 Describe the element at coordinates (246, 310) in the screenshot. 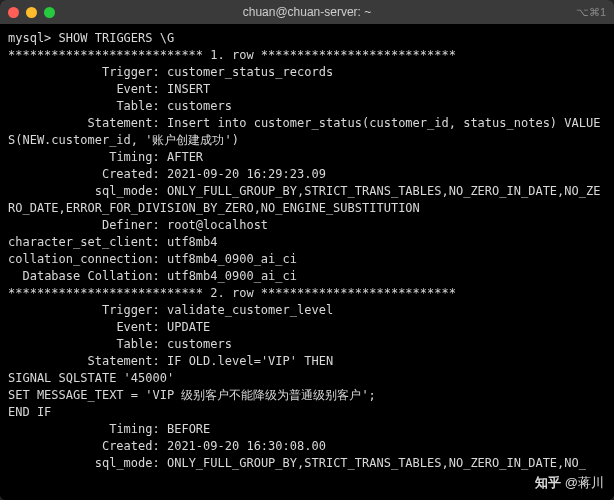

I see `field-value: validate_customer_level` at that location.